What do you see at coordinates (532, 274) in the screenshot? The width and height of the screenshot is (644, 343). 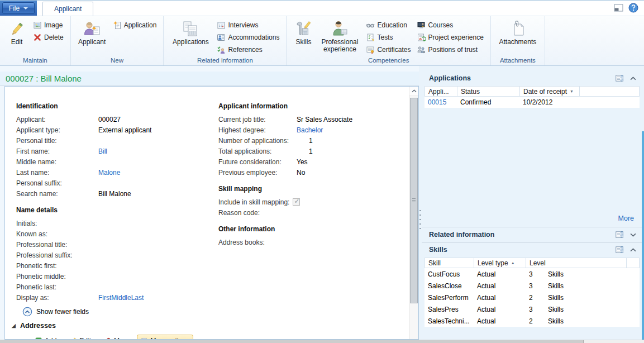 I see `skill-row: CustFocus Actual 3 Skills` at bounding box center [532, 274].